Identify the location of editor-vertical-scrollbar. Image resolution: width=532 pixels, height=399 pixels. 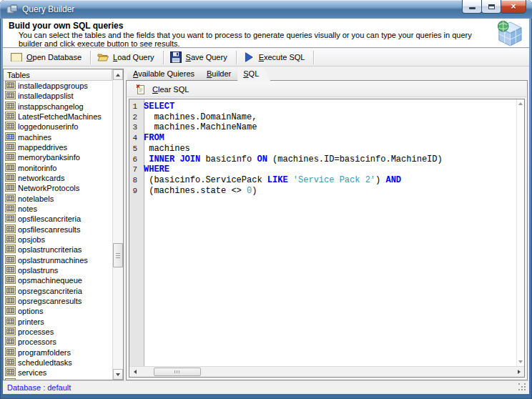
(521, 233).